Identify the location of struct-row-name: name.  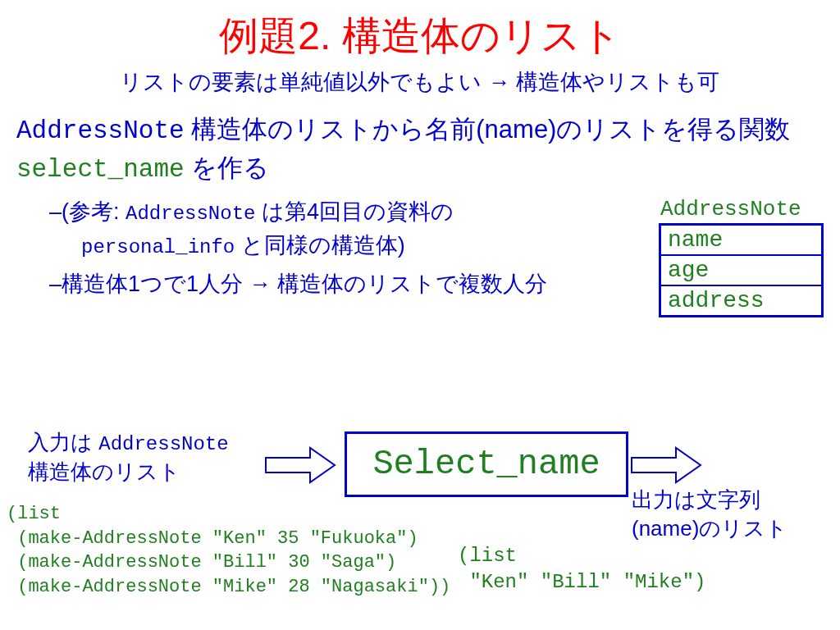
(742, 241).